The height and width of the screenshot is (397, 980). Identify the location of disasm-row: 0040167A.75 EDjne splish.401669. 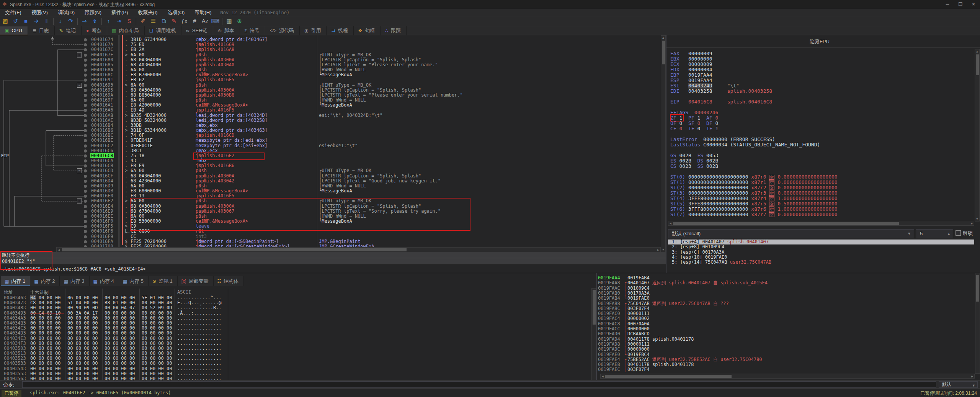
(330, 44).